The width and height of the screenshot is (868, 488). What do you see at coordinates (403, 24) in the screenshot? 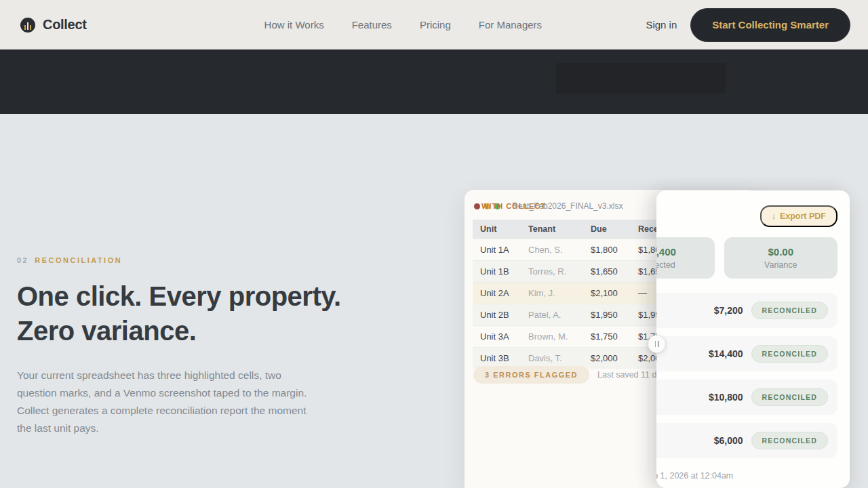
I see `nav-links: How it WorksFeaturesPricingFor Managers` at bounding box center [403, 24].